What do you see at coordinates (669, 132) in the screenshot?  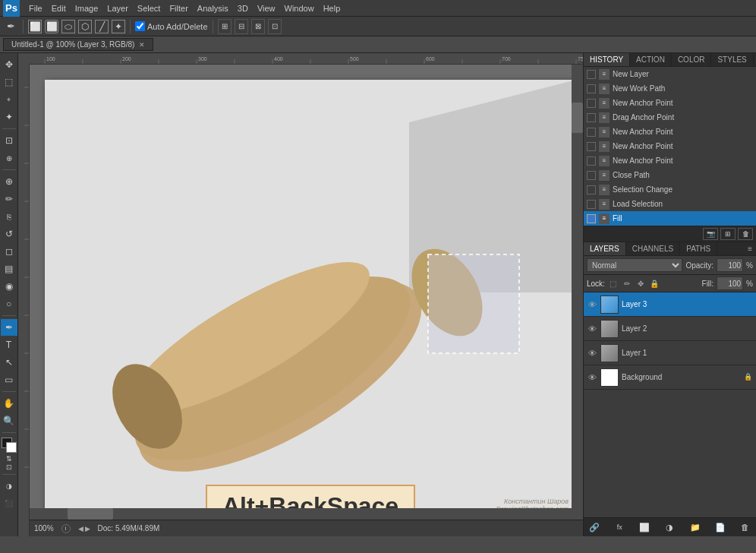 I see `history-item-anchor-2: ≡ New Anchor Point` at bounding box center [669, 132].